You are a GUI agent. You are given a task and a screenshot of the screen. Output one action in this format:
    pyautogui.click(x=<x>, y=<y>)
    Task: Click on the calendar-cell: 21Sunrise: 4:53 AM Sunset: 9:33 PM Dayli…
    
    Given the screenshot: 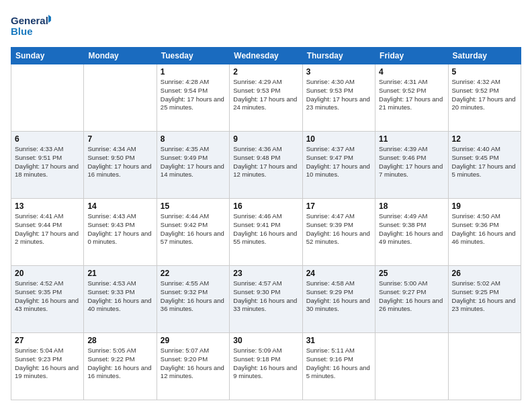 What is the action you would take?
    pyautogui.click(x=120, y=300)
    